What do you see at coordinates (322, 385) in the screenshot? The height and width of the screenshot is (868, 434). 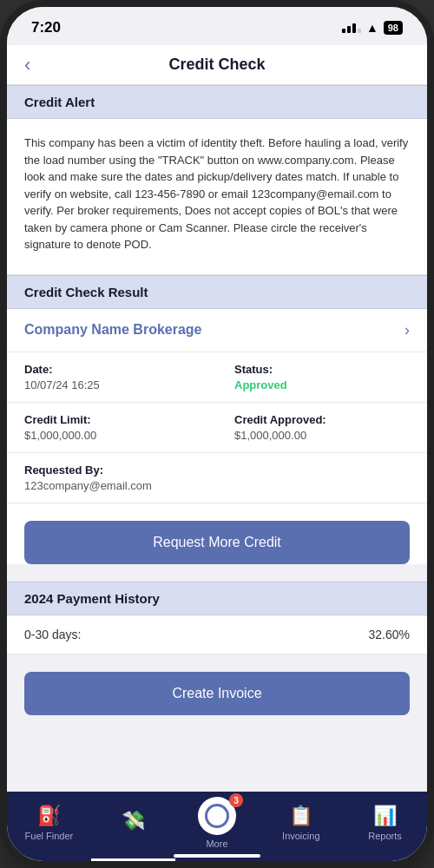 I see `status-value: Approved` at bounding box center [322, 385].